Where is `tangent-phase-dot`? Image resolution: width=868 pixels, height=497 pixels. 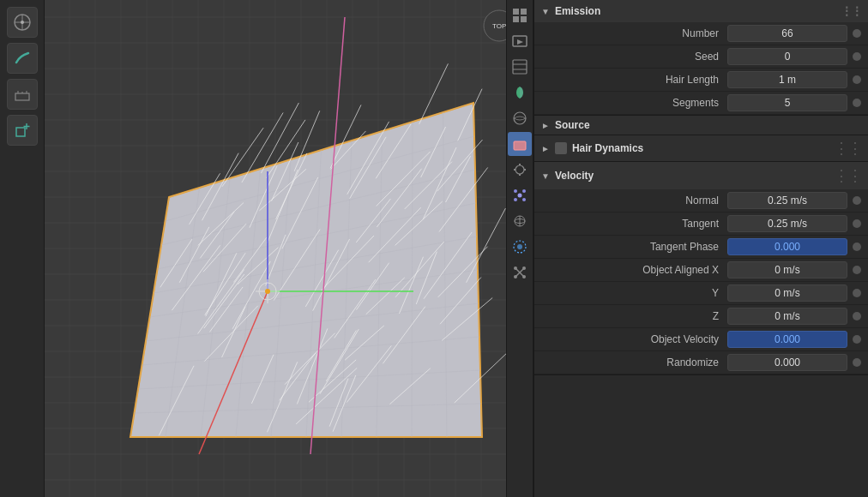 tangent-phase-dot is located at coordinates (857, 247).